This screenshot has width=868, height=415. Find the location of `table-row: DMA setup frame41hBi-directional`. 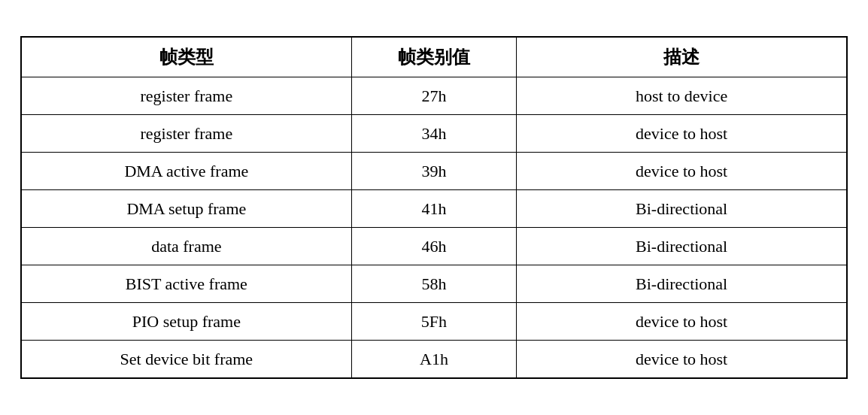

table-row: DMA setup frame41hBi-directional is located at coordinates (434, 209).